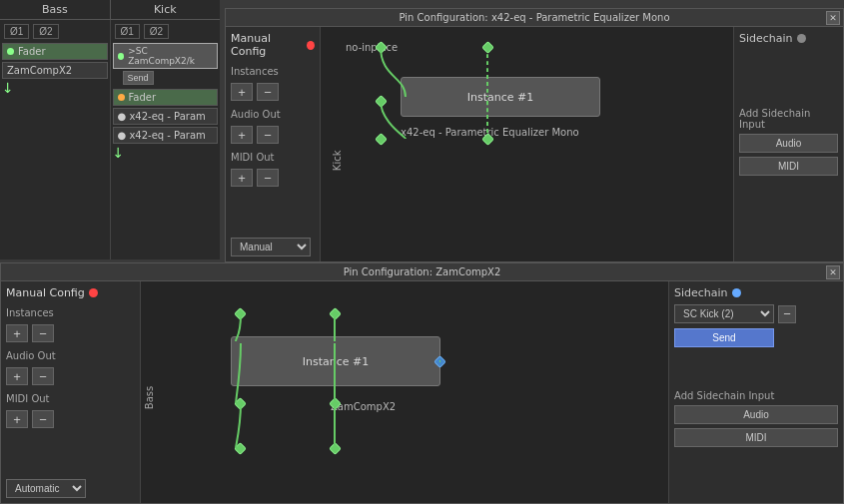  I want to click on bottom-midi-out-plus: +, so click(17, 419).